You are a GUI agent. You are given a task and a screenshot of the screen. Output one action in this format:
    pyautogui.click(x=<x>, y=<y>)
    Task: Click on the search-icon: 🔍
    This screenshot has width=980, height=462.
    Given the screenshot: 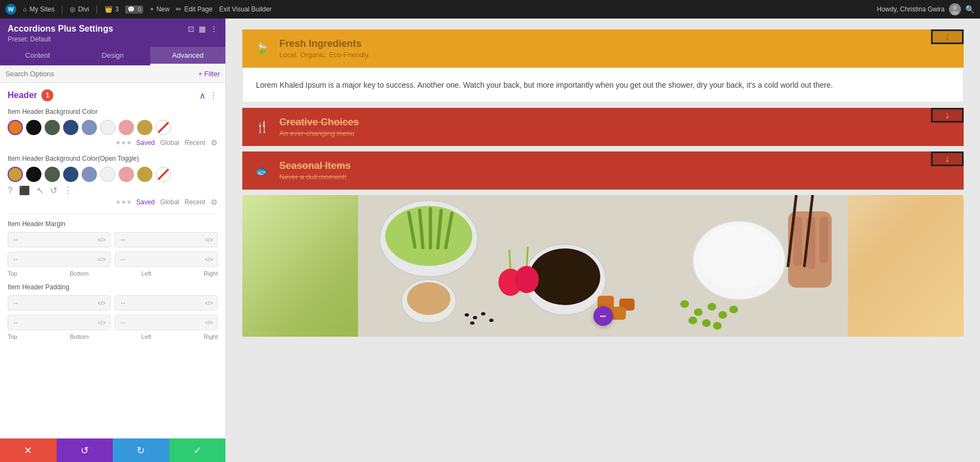 What is the action you would take?
    pyautogui.click(x=970, y=9)
    